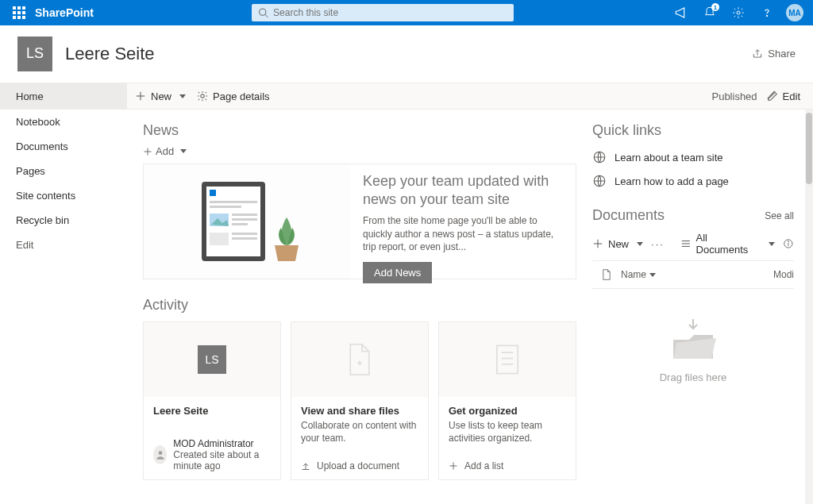  What do you see at coordinates (629, 216) in the screenshot?
I see `documents-title: Documents` at bounding box center [629, 216].